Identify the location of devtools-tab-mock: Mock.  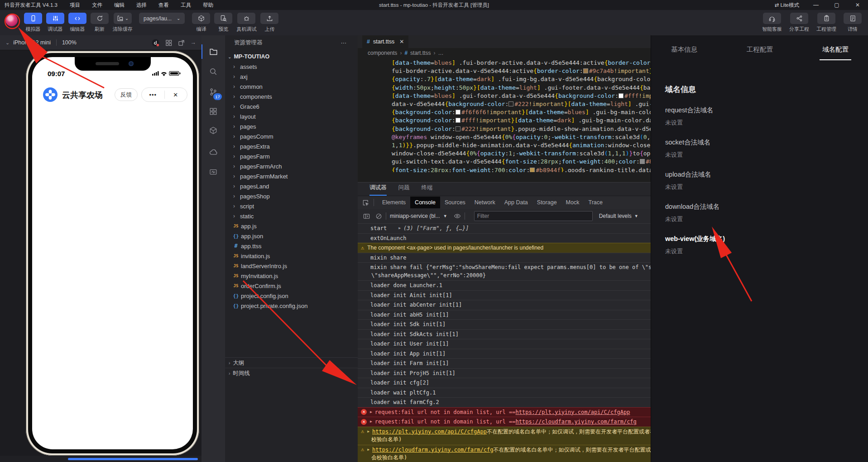
(573, 202).